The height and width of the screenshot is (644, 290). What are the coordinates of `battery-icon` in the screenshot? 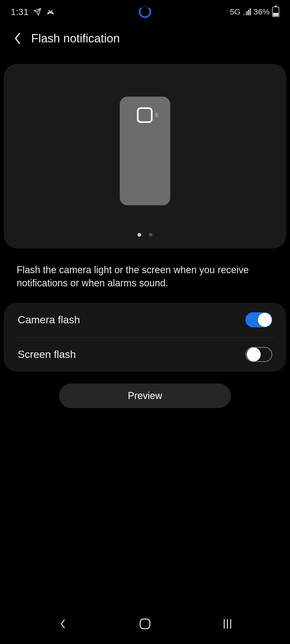 It's located at (276, 12).